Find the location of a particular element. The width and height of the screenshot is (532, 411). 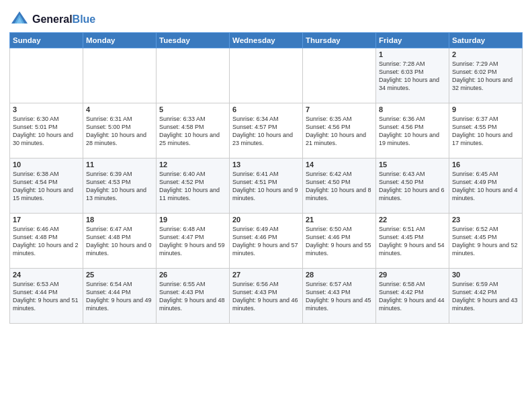

day-number: 21 is located at coordinates (339, 220).